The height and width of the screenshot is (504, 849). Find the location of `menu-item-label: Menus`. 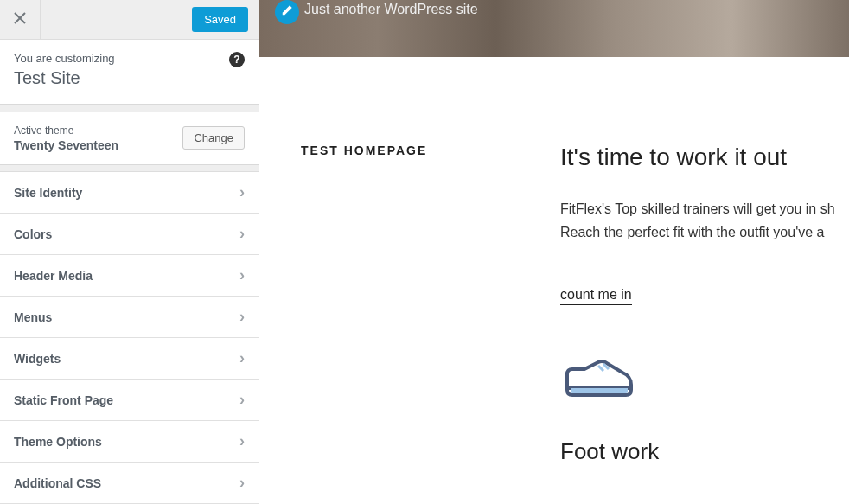

menu-item-label: Menus is located at coordinates (33, 317).